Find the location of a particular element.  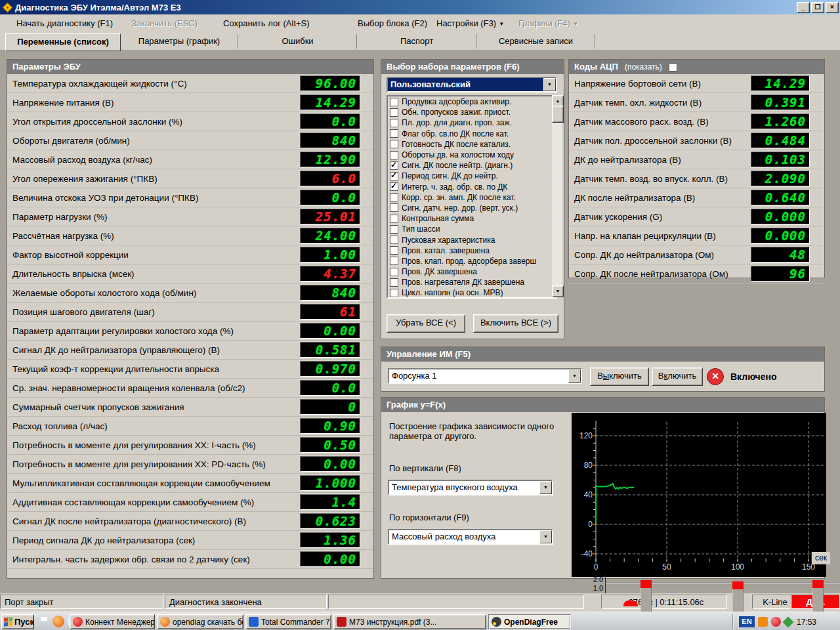

checkbox-label: Пров. нагревателя ДК завершена is located at coordinates (463, 282).